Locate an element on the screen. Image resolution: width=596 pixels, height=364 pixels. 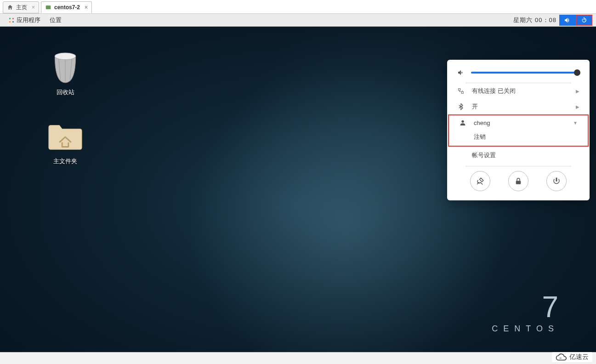
menu-item-account-settings: 帐号设置 is located at coordinates (518, 155).